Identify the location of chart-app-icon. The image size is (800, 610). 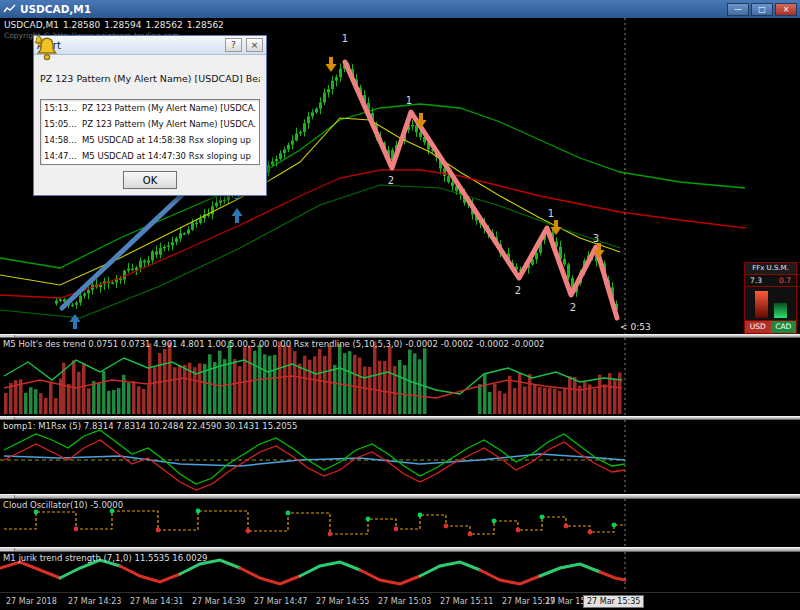
(10, 9).